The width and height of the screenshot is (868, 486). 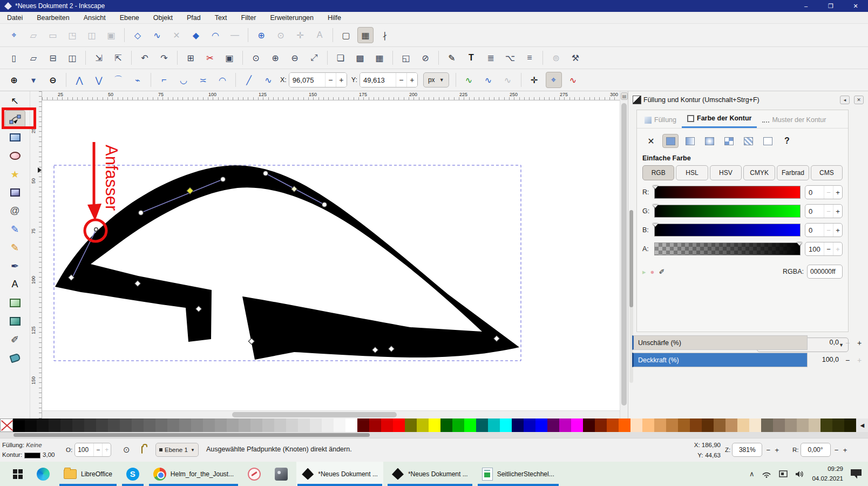 I want to click on zoom-field: 381%, so click(x=747, y=450).